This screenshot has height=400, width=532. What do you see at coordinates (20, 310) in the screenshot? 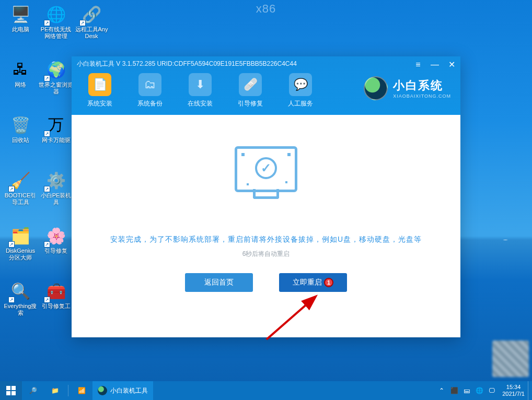
I see `desktop-icon-label: Everything搜索` at bounding box center [20, 310].